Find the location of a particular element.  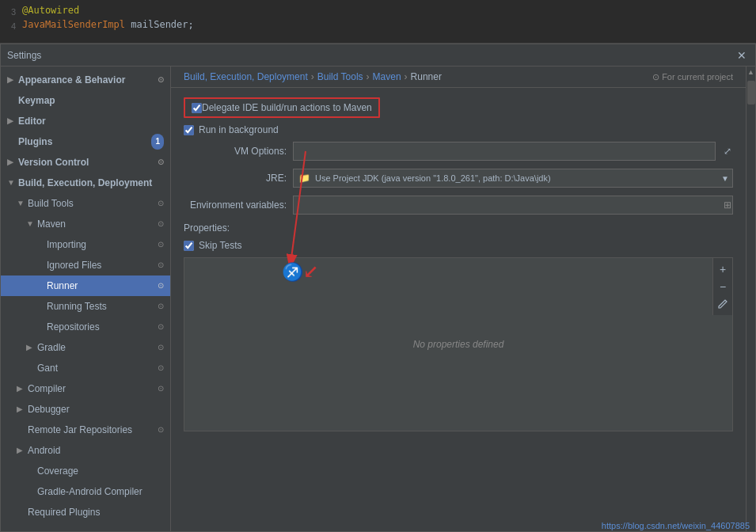

tree-arrow: ▼ is located at coordinates (12, 183).